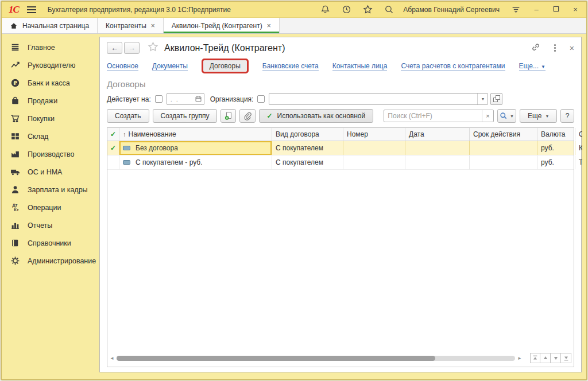 Image resolution: width=588 pixels, height=381 pixels. Describe the element at coordinates (360, 67) in the screenshot. I see `navlink-kontaktnye-lica: Контактные лица` at that location.